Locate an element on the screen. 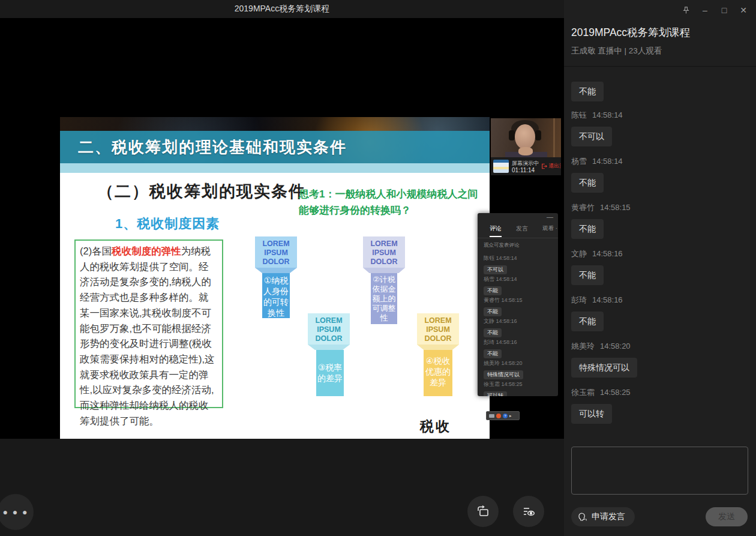  close-button: ✕ is located at coordinates (743, 10).